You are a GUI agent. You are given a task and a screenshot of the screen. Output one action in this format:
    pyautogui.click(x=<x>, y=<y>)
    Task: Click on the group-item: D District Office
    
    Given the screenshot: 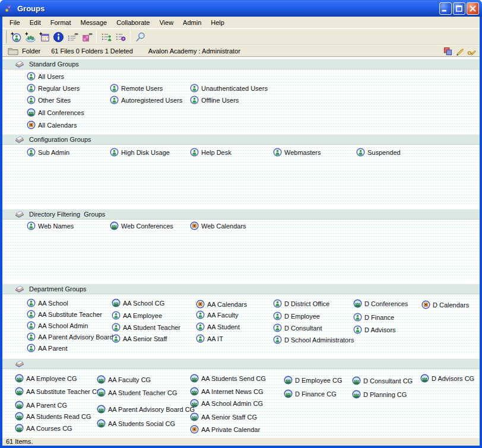 What is the action you would take?
    pyautogui.click(x=302, y=304)
    